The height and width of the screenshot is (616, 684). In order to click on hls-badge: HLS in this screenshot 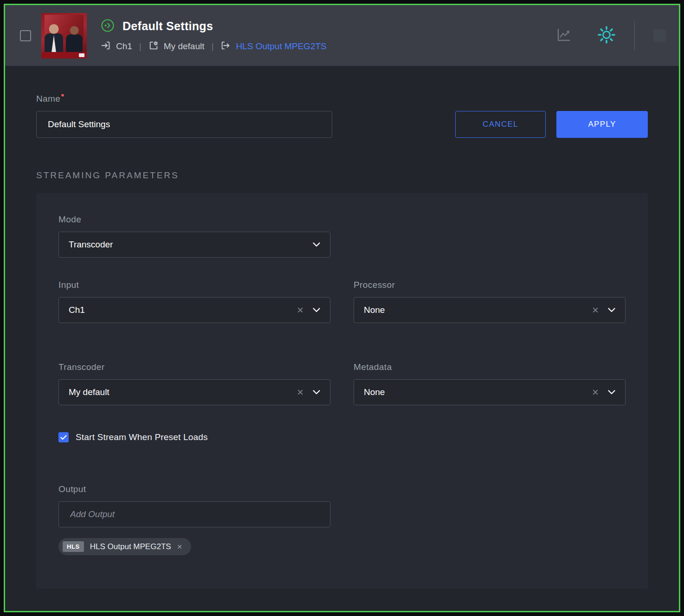, I will do `click(73, 547)`.